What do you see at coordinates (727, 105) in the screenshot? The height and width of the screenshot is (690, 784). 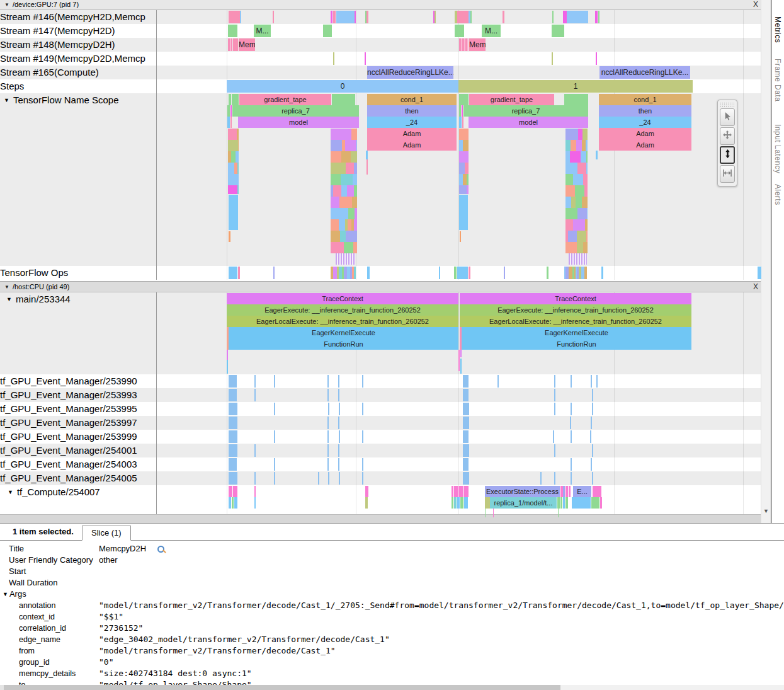 I see `palette-grip-handle` at bounding box center [727, 105].